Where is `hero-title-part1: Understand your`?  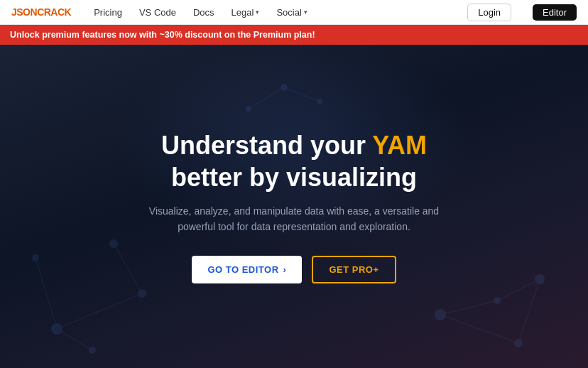 hero-title-part1: Understand your is located at coordinates (267, 145).